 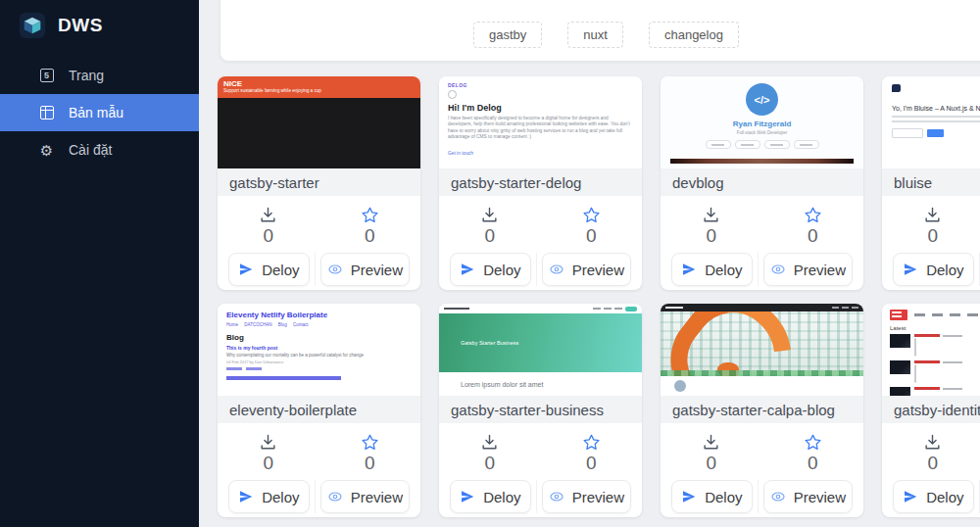 What do you see at coordinates (47, 76) in the screenshot?
I see `pages-icon: 5` at bounding box center [47, 76].